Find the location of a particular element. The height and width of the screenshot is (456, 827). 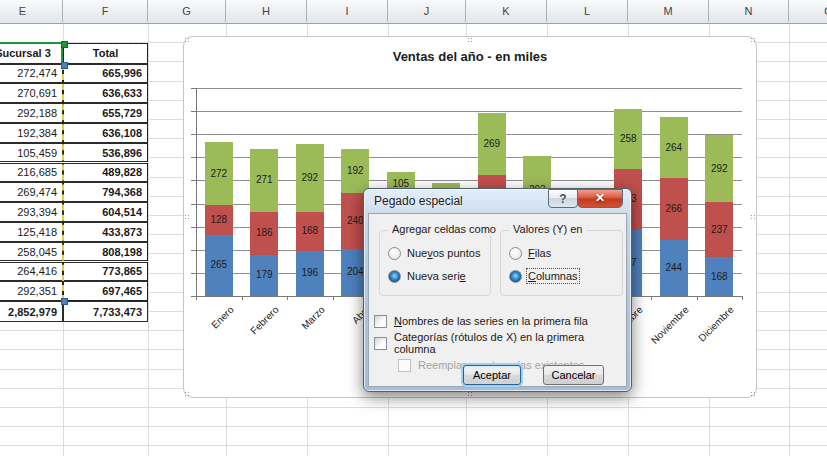

table-header-sucursal3: Sucursal 3 is located at coordinates (32, 54).